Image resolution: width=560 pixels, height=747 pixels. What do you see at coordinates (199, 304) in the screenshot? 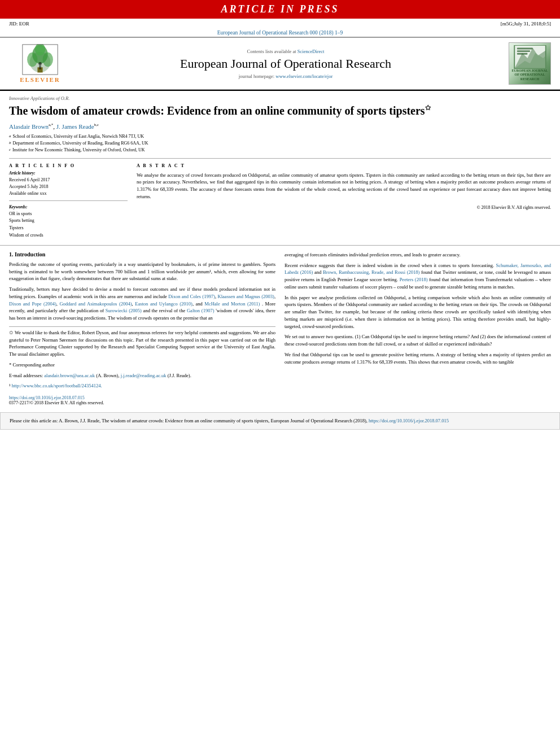
I see `comma5: , and` at bounding box center [199, 304].